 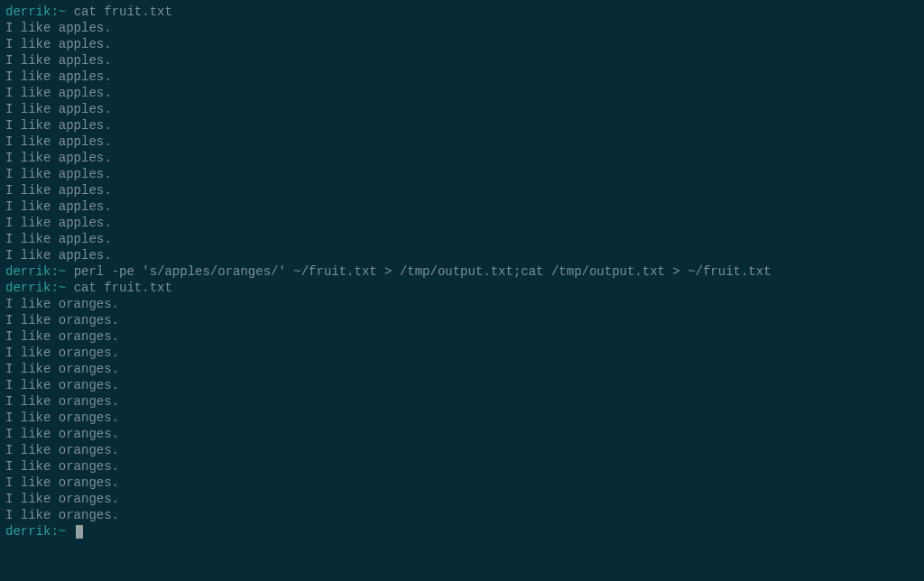 I want to click on command-text: perl -pe 's/apples/oranges/' ~/fruit.txt…, so click(x=422, y=272).